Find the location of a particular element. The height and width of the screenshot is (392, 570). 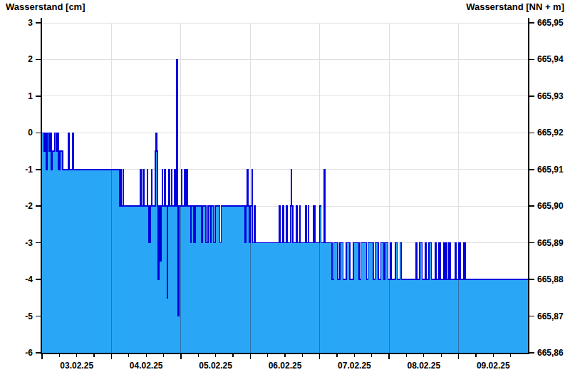

x-date-label: 03.02.25 is located at coordinates (77, 366).